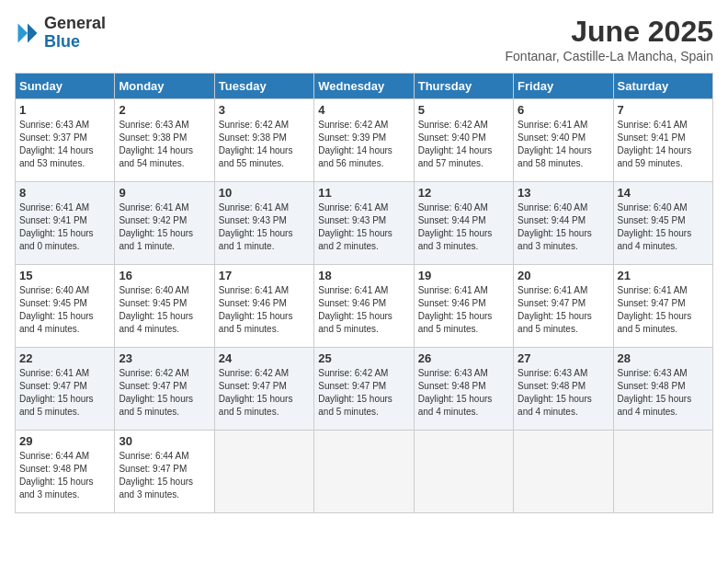  Describe the element at coordinates (364, 359) in the screenshot. I see `day-number: 25` at that location.